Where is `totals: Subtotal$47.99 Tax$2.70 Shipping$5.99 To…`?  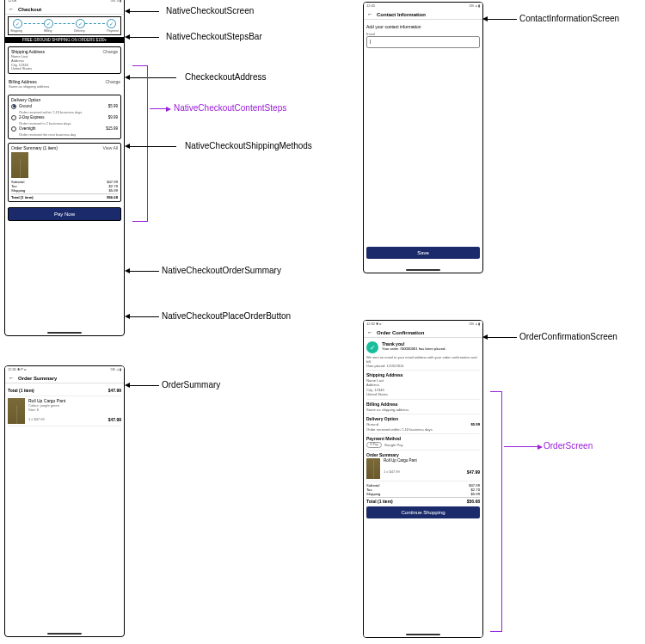
totals: Subtotal$47.99 Tax$2.70 Shipping$5.99 To… is located at coordinates (64, 189).